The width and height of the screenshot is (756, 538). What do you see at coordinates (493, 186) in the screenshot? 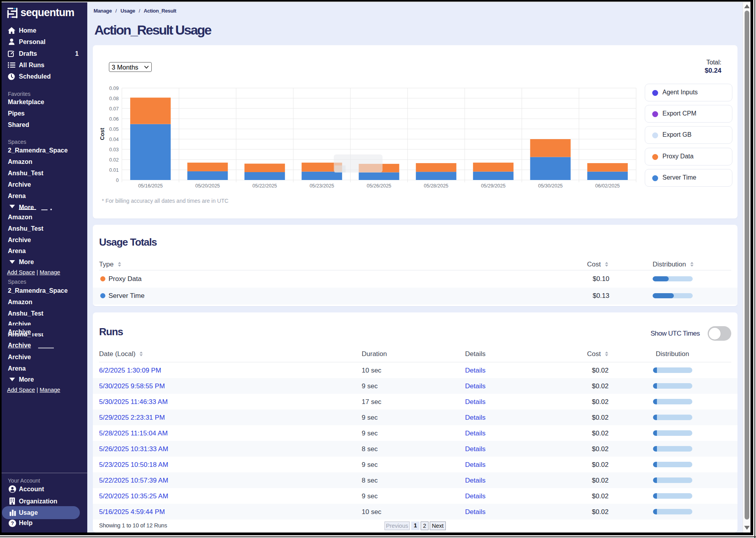
I see `svg-text: 05/29/2025` at bounding box center [493, 186].